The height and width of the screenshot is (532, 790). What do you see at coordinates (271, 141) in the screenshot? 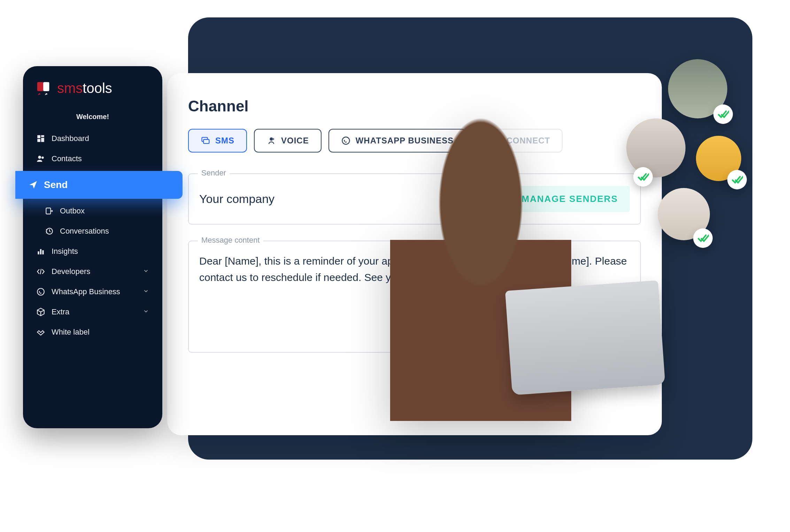
I see `voice-icon` at bounding box center [271, 141].